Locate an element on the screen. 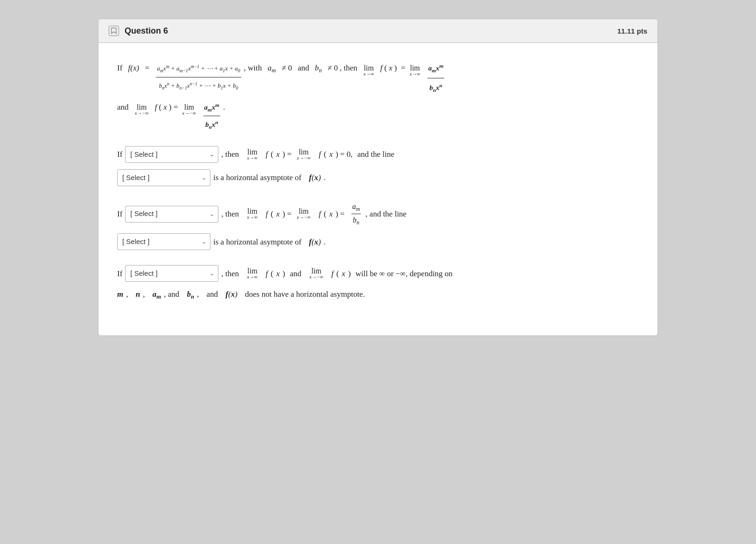 The image size is (756, 544). limit1: lim x→∞ is located at coordinates (369, 71).